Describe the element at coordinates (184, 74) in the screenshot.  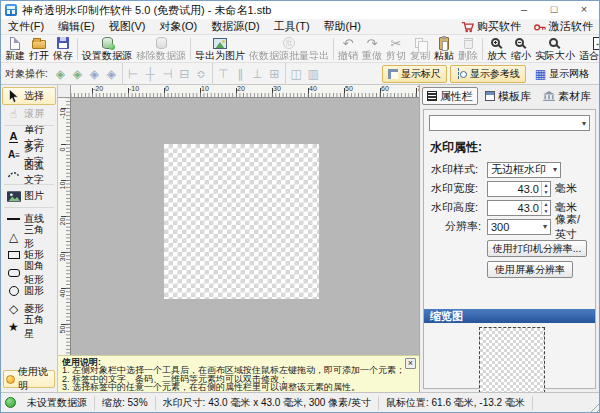
I see `same-width-icon: ⊟` at that location.